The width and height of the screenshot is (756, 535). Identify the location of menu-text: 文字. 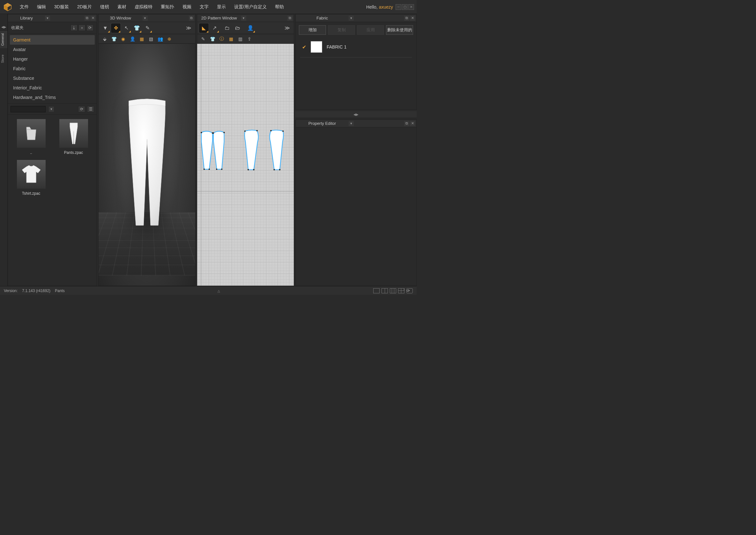
(204, 7).